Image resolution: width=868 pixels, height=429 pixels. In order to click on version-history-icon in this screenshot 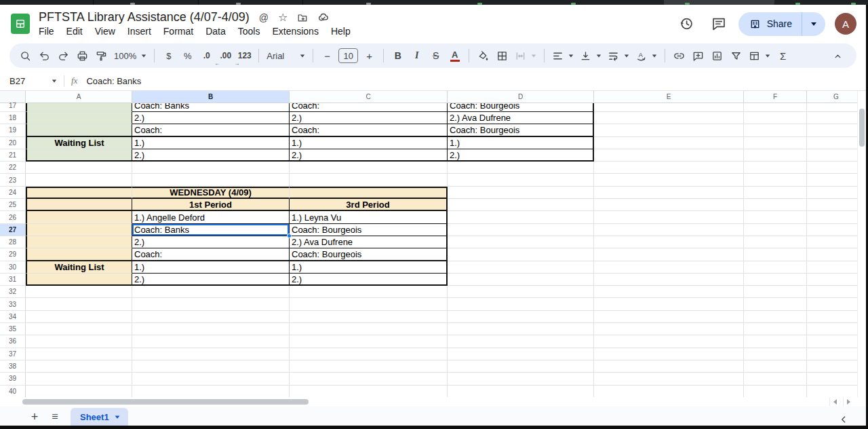, I will do `click(686, 24)`.